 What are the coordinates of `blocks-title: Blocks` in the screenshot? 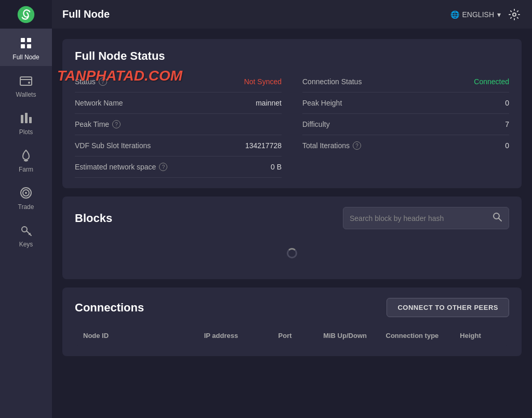 It's located at (94, 218).